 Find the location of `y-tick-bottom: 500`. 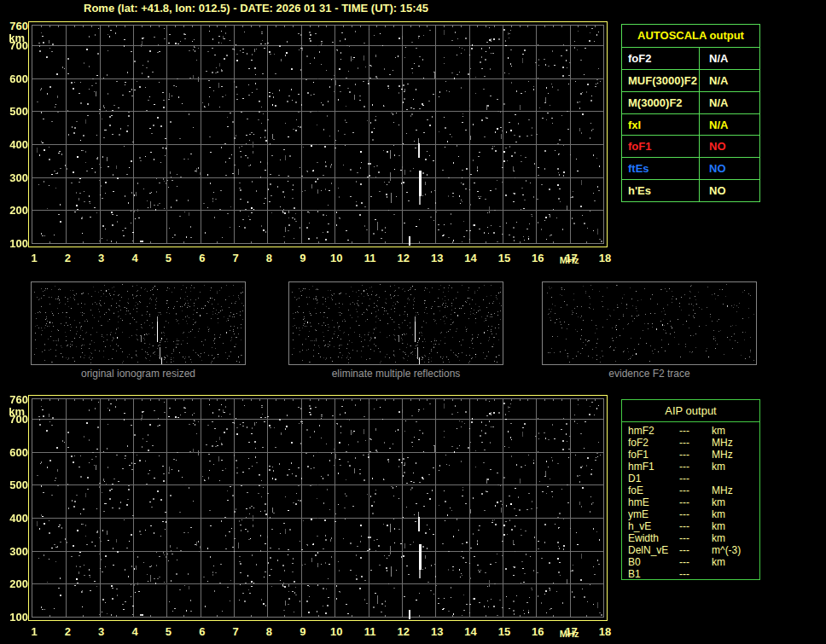

y-tick-bottom: 500 is located at coordinates (14, 484).